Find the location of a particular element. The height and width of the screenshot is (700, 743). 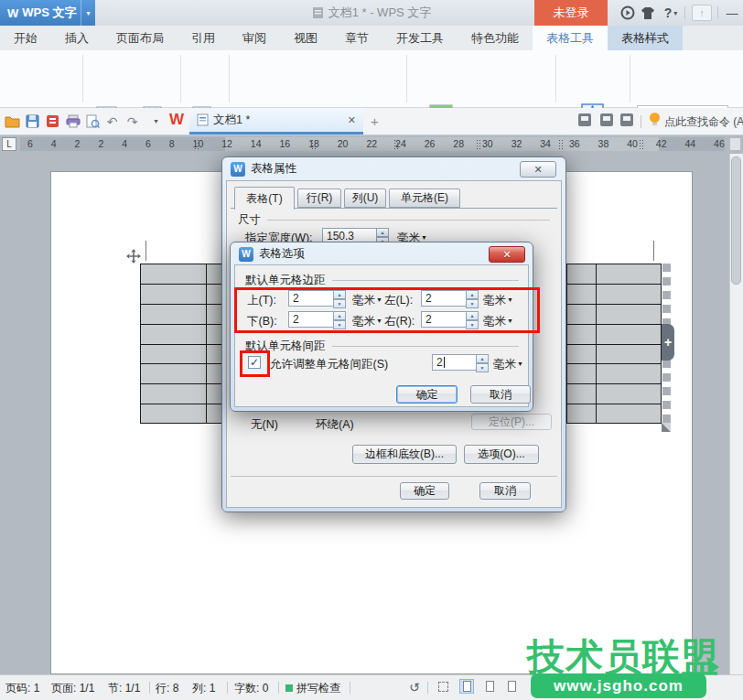

wps-writer-logo: W is located at coordinates (177, 120).